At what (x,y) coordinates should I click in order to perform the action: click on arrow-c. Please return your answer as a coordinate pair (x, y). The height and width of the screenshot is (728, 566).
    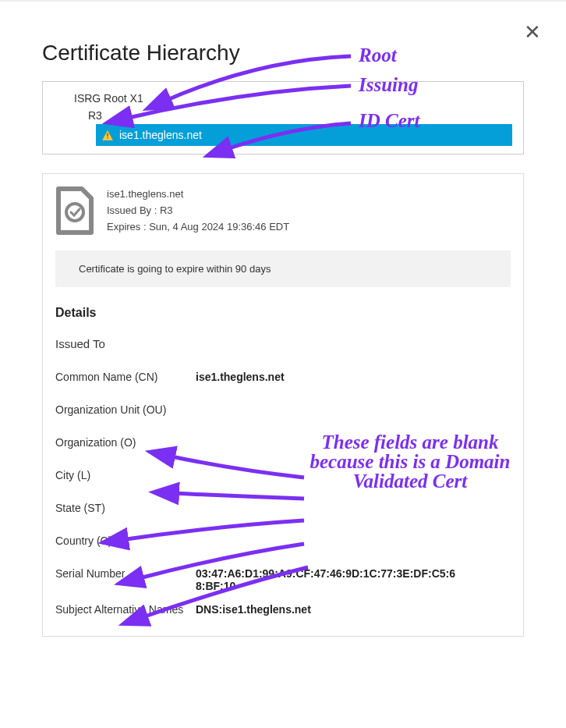
    Looking at the image, I should click on (222, 595).